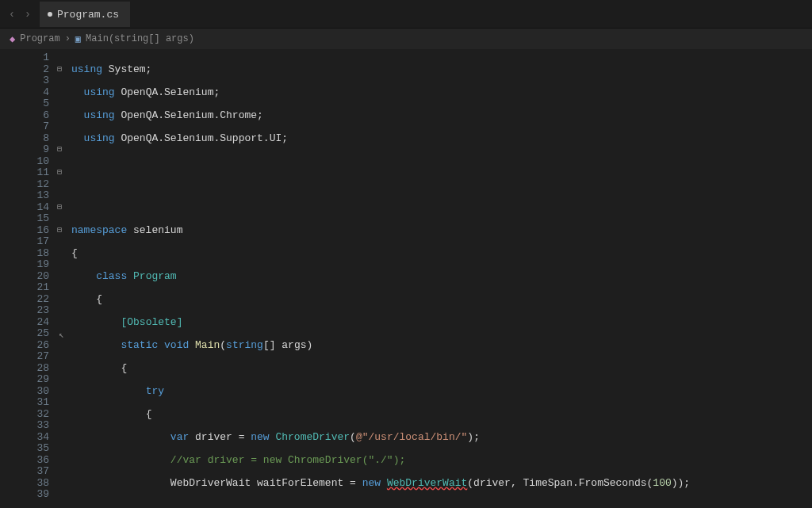 This screenshot has width=812, height=508. I want to click on line-number: 15, so click(25, 219).